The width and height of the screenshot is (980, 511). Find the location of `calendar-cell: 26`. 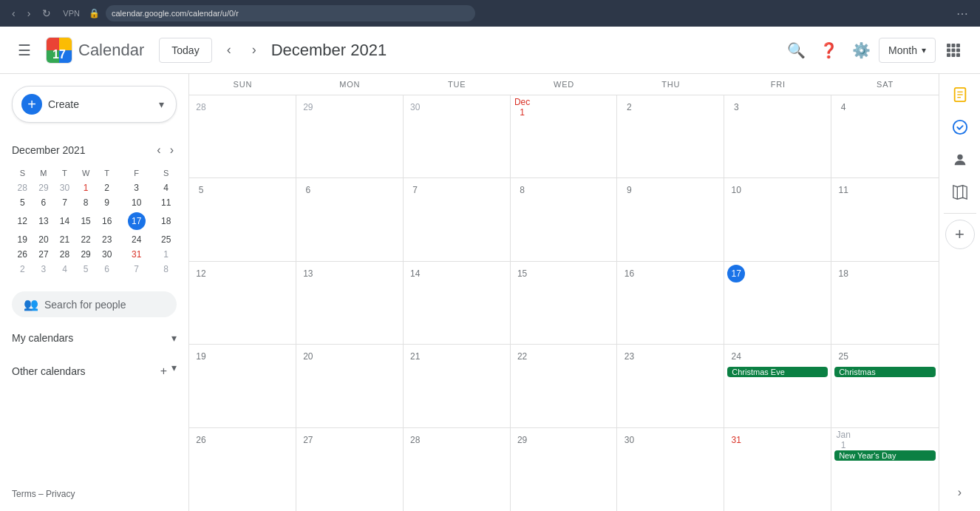

calendar-cell: 26 is located at coordinates (242, 470).